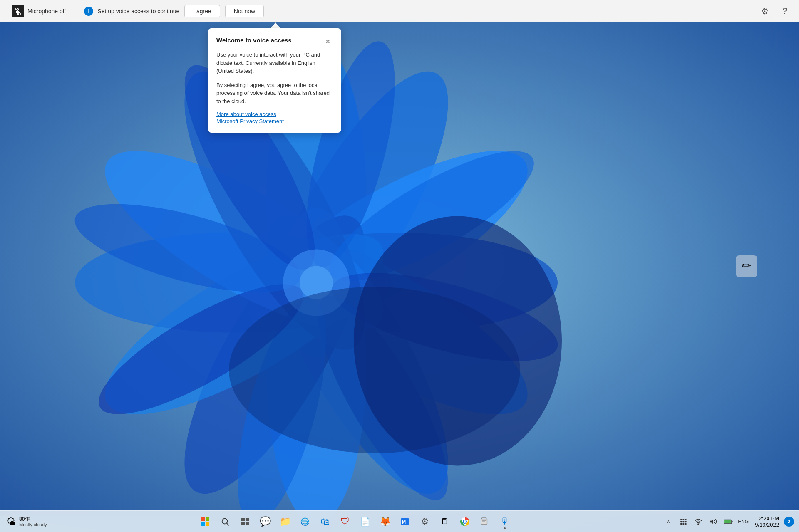 The image size is (799, 532). Describe the element at coordinates (698, 522) in the screenshot. I see `tray-wifi-icon` at that location.